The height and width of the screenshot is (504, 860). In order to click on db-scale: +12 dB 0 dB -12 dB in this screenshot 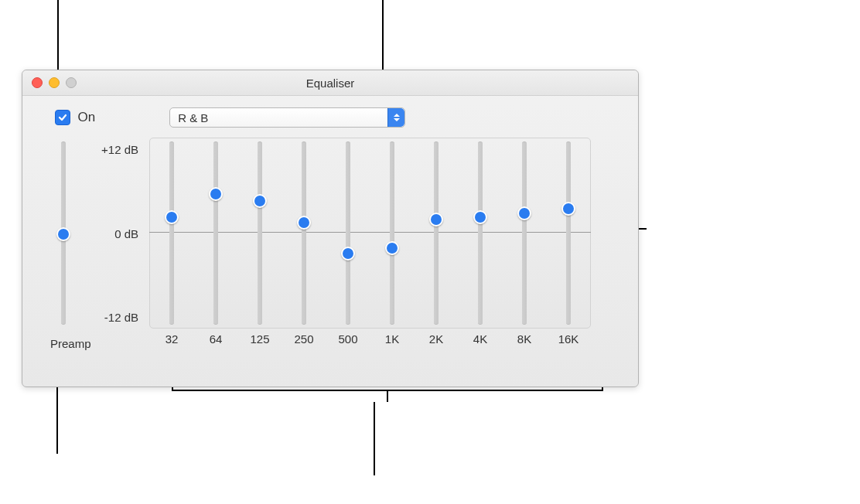, I will do `click(115, 233)`.